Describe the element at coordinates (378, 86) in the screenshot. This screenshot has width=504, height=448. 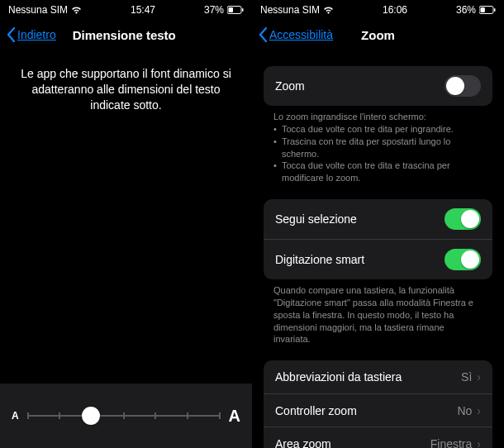
I see `group-zoom: Zoom` at that location.